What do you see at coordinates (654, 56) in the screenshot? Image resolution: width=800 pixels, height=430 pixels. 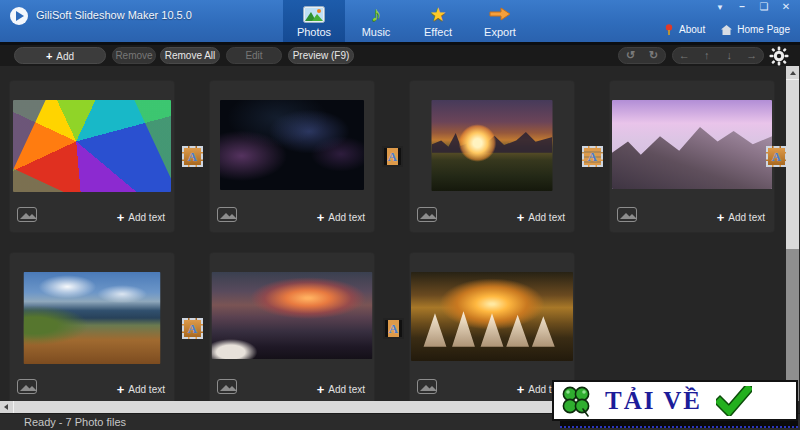 I see `rotate-right-icon` at bounding box center [654, 56].